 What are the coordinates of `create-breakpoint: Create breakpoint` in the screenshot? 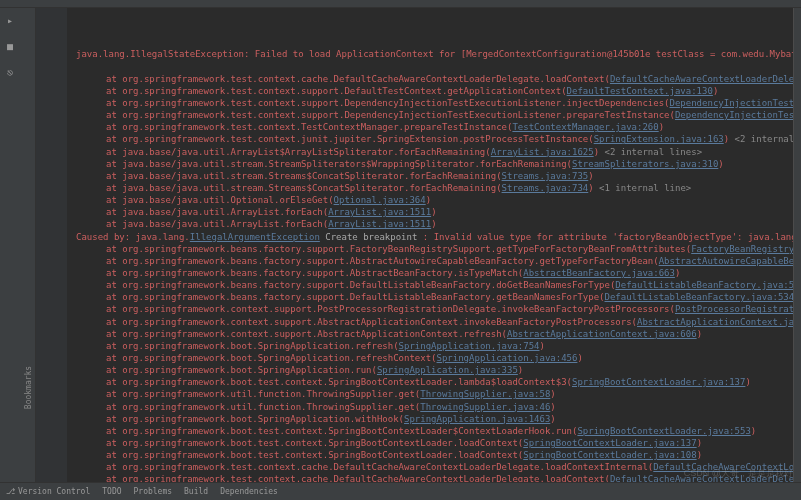 It's located at (372, 237).